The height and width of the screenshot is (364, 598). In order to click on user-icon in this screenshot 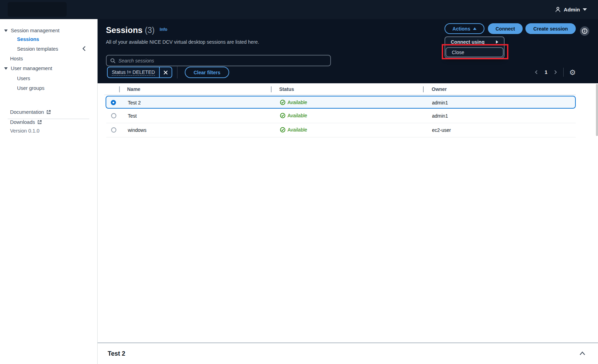, I will do `click(558, 10)`.